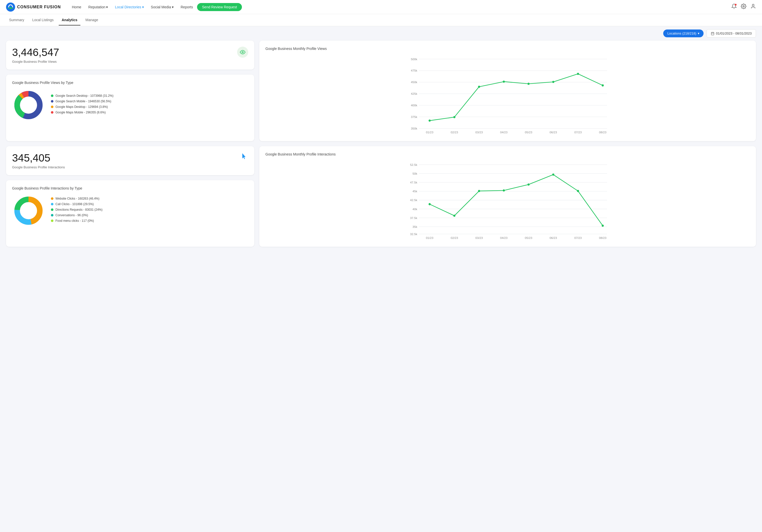 The width and height of the screenshot is (762, 532). I want to click on svg-text: 42.5k, so click(414, 200).